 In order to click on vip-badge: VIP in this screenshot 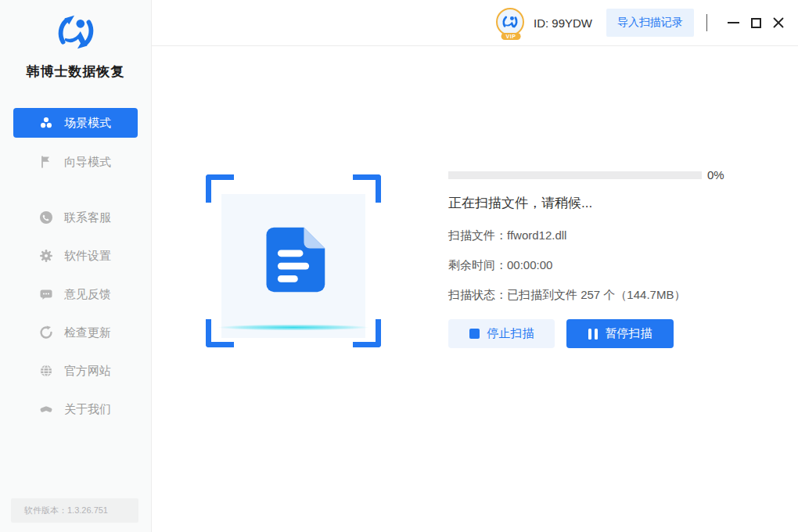, I will do `click(512, 36)`.